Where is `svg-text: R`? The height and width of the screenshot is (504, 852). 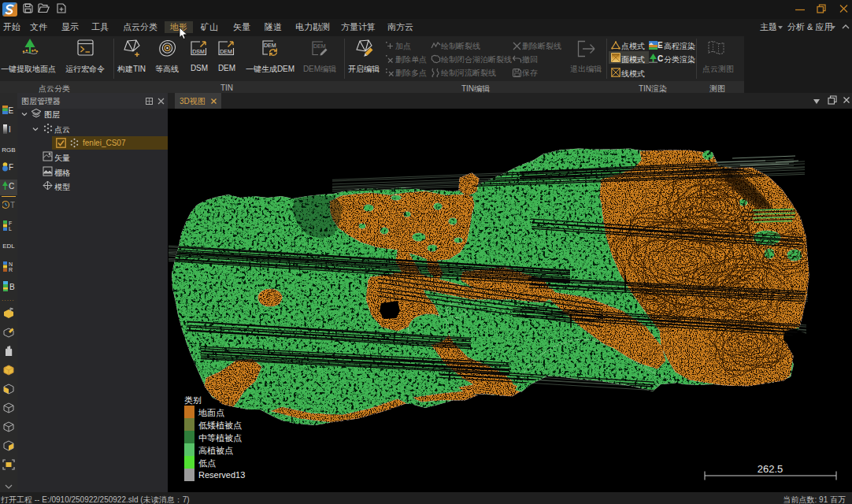
svg-text: R is located at coordinates (11, 269).